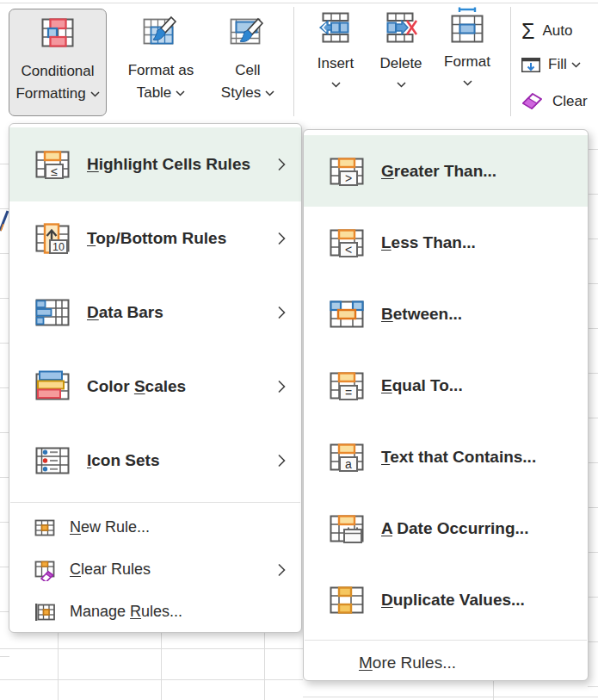 The image size is (598, 700). What do you see at coordinates (446, 529) in the screenshot?
I see `submenu-item-a-date-occurring: A Date Occurring...` at bounding box center [446, 529].